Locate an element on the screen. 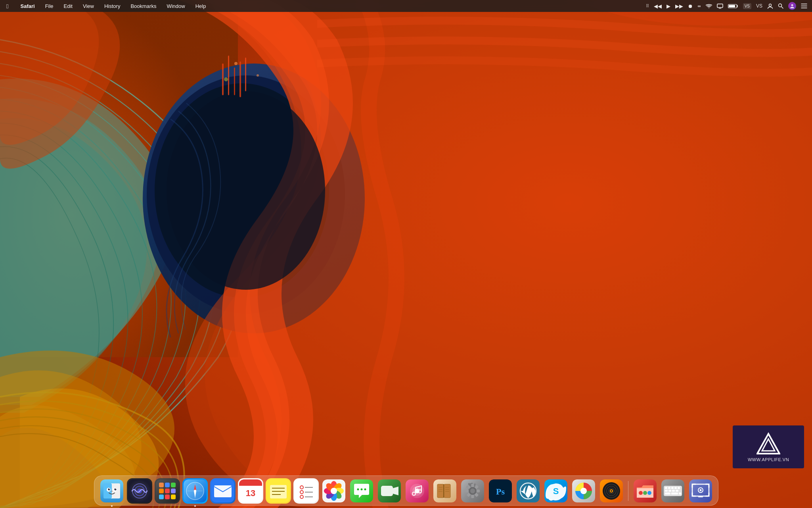  dock-notes is located at coordinates (278, 491).